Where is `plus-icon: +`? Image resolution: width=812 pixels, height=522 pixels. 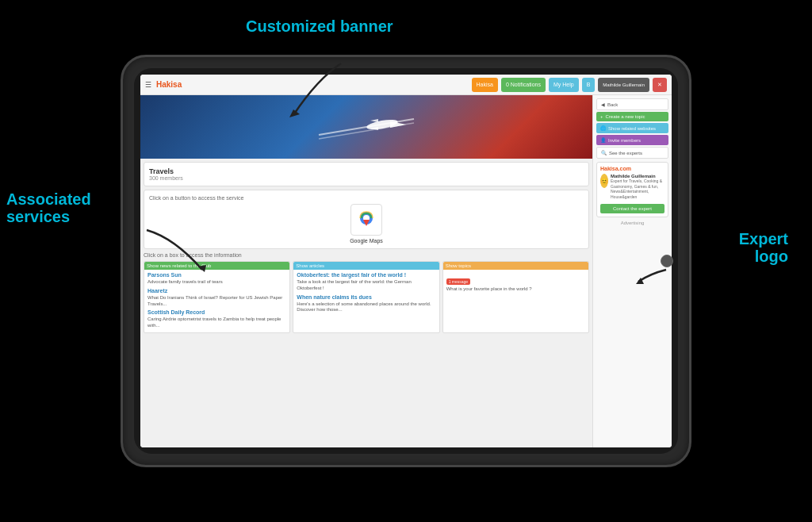
plus-icon: + is located at coordinates (602, 117).